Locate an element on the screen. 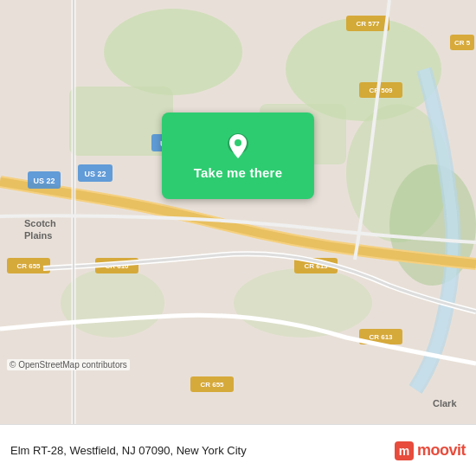 The width and height of the screenshot is (476, 476). svg-text: Scotch is located at coordinates (40, 223).